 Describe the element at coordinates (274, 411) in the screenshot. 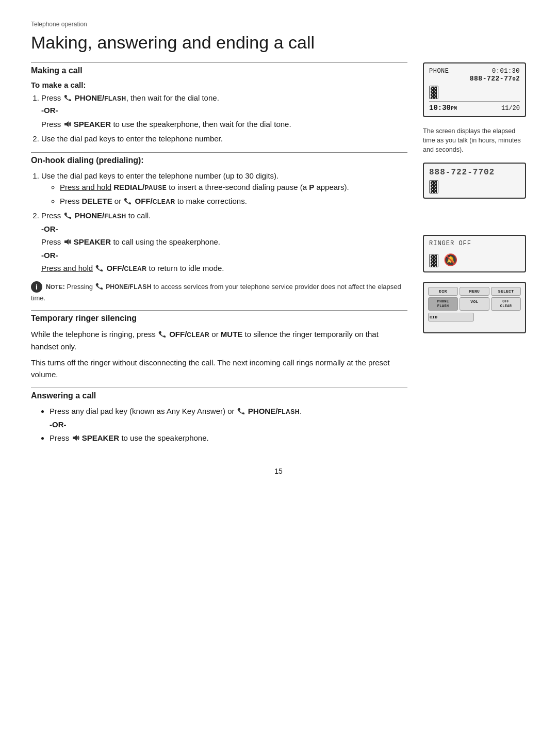

I see `phone-flash-answer: PHONE/FLASH` at that location.